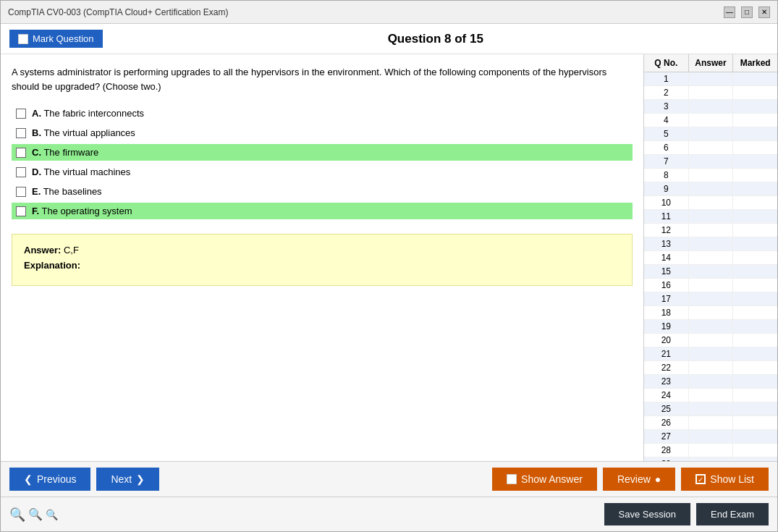 This screenshot has height=532, width=778. What do you see at coordinates (667, 93) in the screenshot?
I see `sidebar-qnum: 2` at bounding box center [667, 93].